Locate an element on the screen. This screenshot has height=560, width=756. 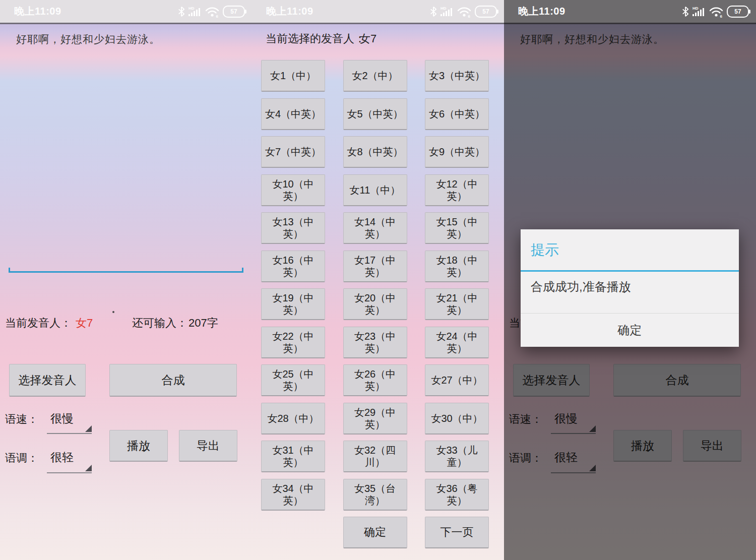
voice-button-36: 女36（粤 英） is located at coordinates (457, 495).